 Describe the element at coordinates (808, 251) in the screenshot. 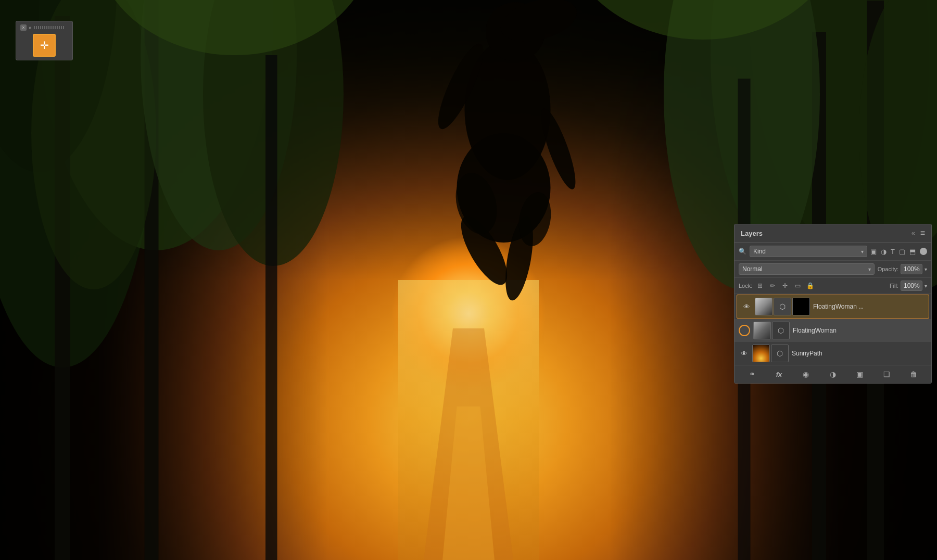

I see `filter-kind-dropdown: Kind ▾` at that location.